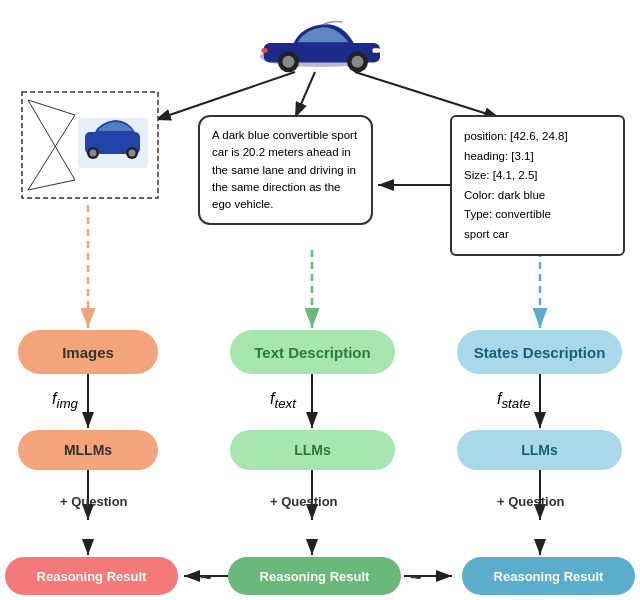 The height and width of the screenshot is (600, 640). I want to click on tilde-left: ~, so click(206, 578).